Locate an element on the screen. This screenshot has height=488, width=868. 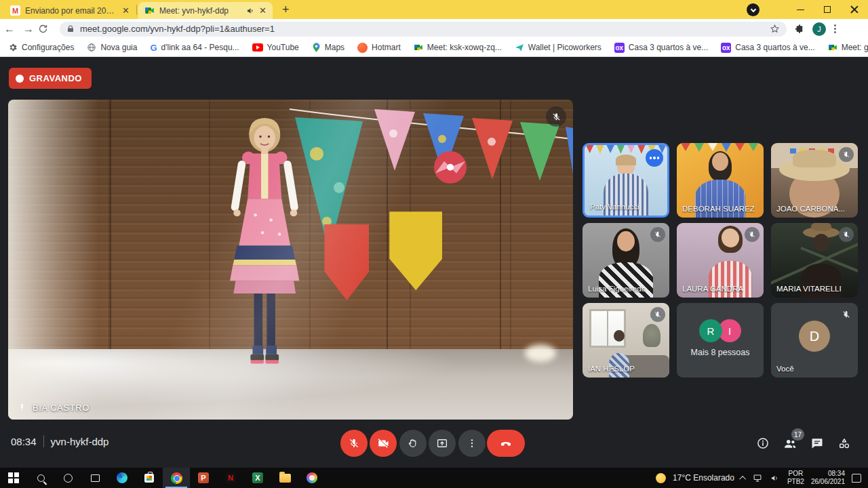
tab-gmail: M Enviando por email 2021 - BH - C ✕ is located at coordinates (70, 11).